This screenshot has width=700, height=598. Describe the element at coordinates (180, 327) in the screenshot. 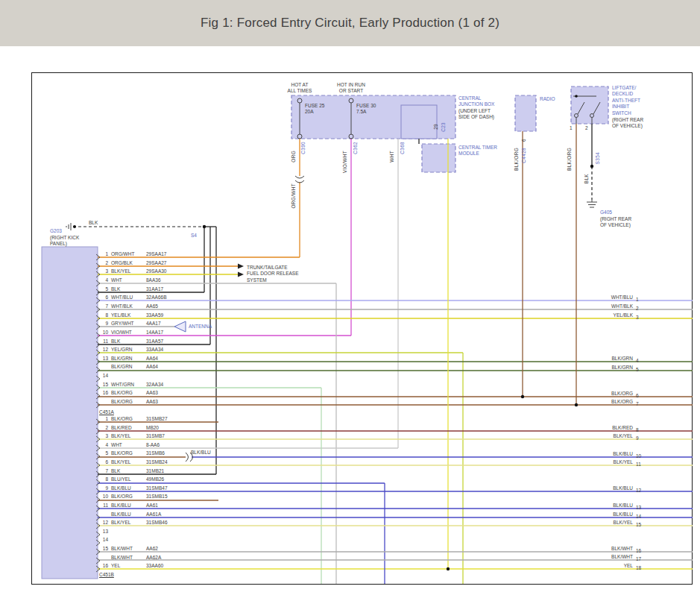

I see `antenna-icon` at that location.